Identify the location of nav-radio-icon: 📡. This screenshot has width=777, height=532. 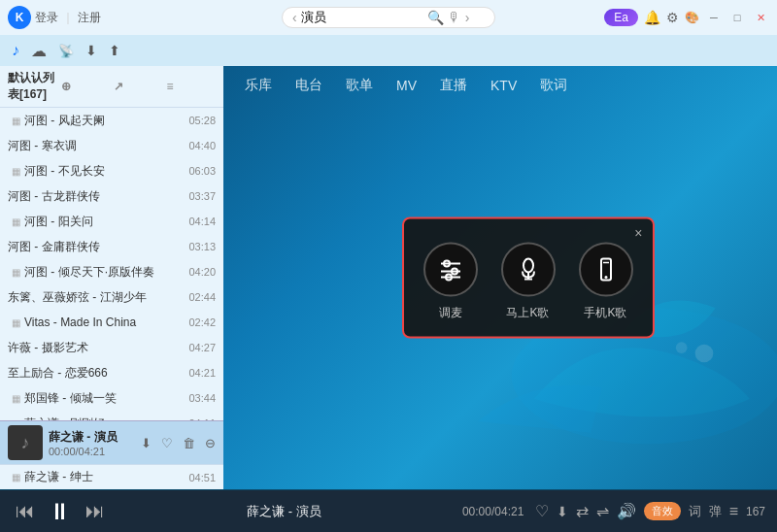
(66, 50).